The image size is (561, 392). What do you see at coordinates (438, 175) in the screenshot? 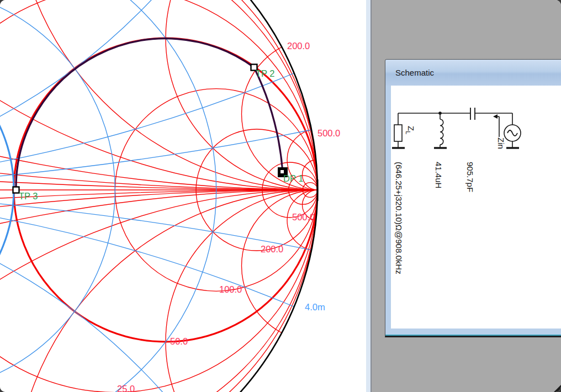
I see `inductor-value-label: 41.4uH` at bounding box center [438, 175].